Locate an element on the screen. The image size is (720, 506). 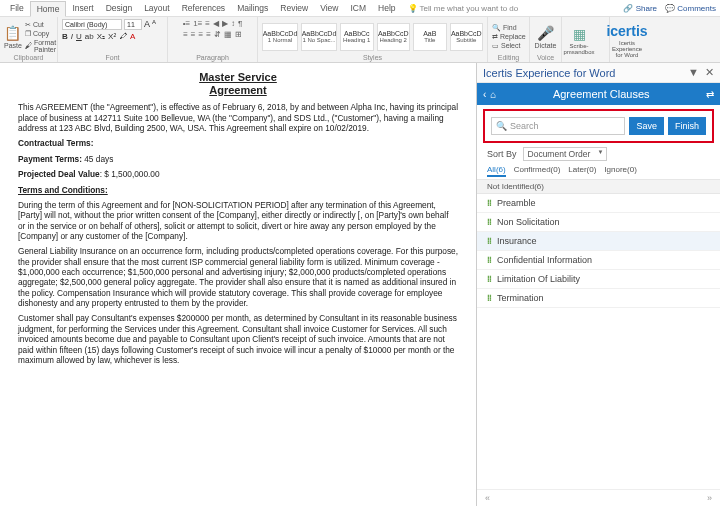
group-clipboard-label: Clipboard is located at coordinates (28, 58).